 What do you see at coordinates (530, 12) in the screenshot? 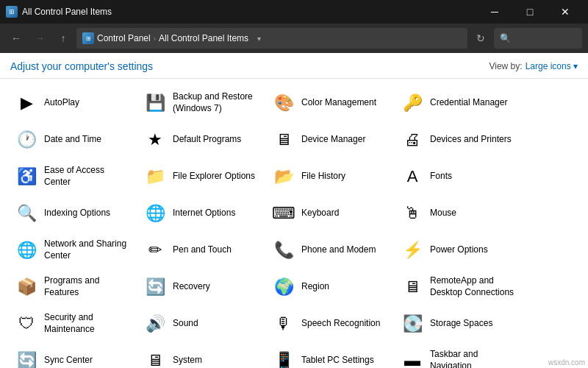
I see `maximize-button: □` at bounding box center [530, 12].